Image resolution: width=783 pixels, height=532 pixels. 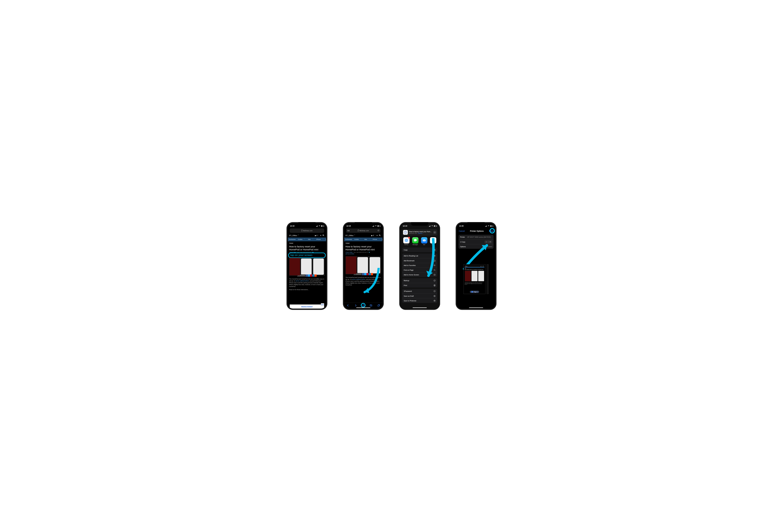 What do you see at coordinates (363, 306) in the screenshot?
I see `share-button` at bounding box center [363, 306].